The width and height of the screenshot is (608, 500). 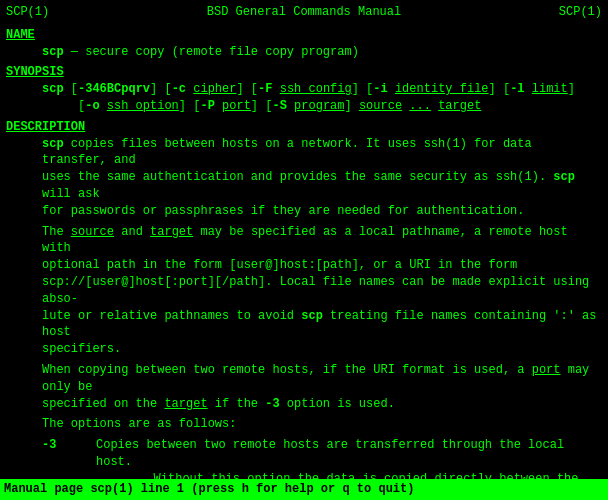 What do you see at coordinates (304, 89) in the screenshot?
I see `section-synopsis: SYNOPSIS scp [-346BCpqrv] [-c cipher] [-…` at bounding box center [304, 89].